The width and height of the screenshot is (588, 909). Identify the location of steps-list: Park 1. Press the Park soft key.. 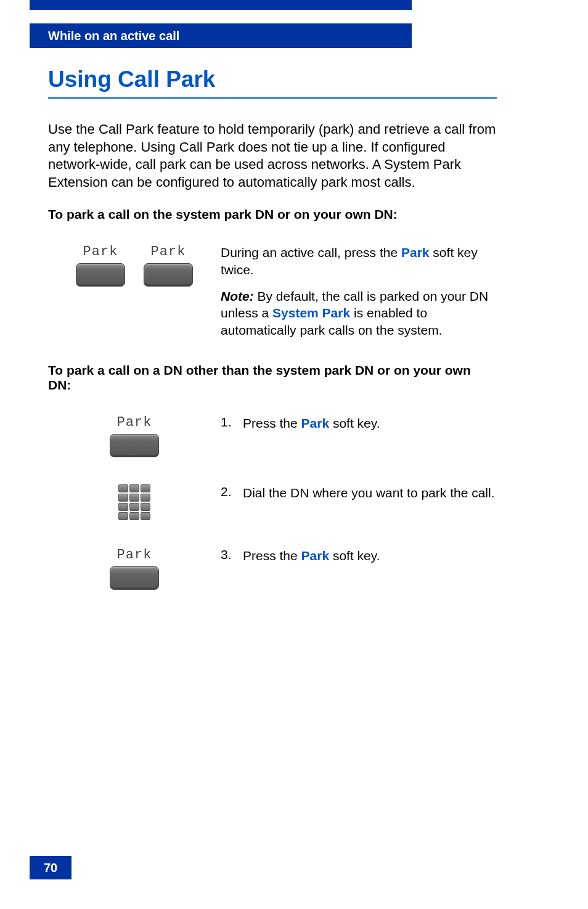
(272, 502).